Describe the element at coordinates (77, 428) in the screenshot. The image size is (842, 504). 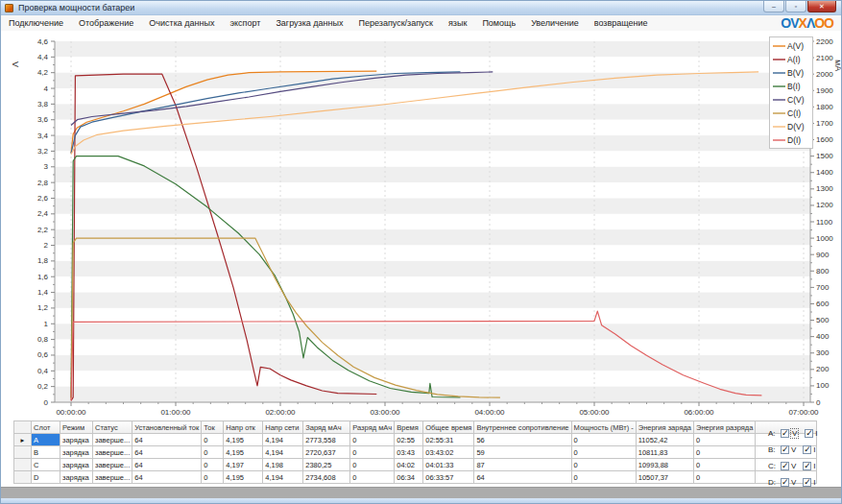
I see `table-header-col-2: Режим` at that location.